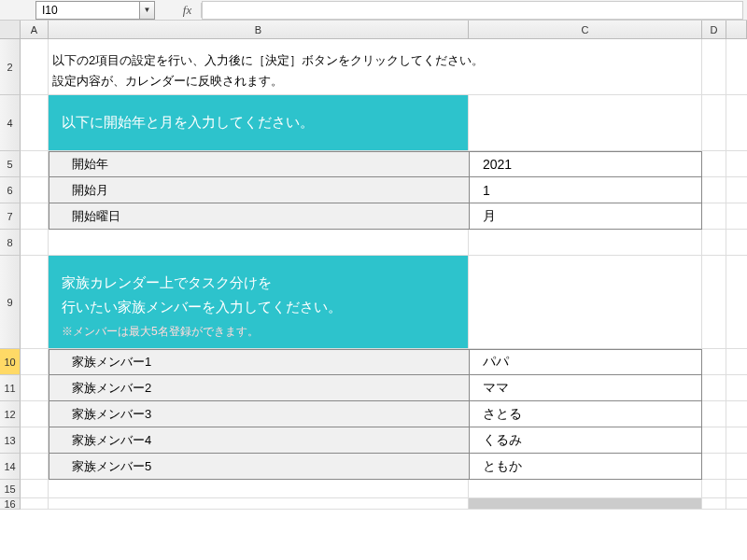 Image resolution: width=747 pixels, height=560 pixels. I want to click on cell-A5, so click(35, 164).